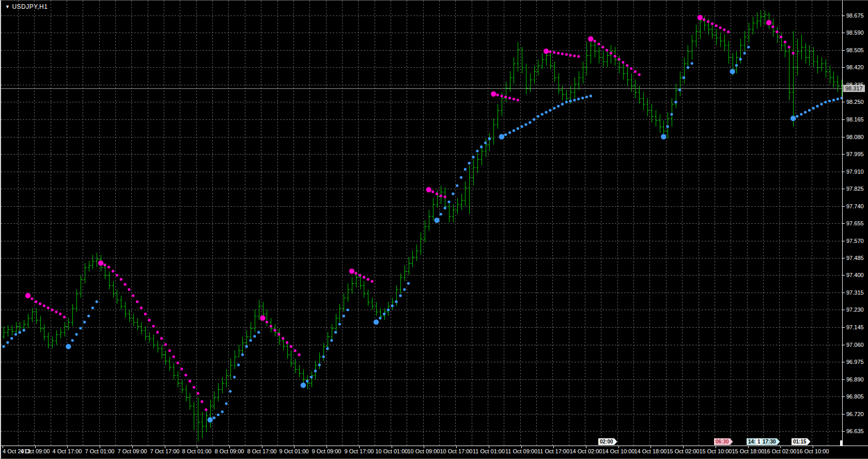  What do you see at coordinates (855, 345) in the screenshot?
I see `price-axis-label: 97.060` at bounding box center [855, 345].